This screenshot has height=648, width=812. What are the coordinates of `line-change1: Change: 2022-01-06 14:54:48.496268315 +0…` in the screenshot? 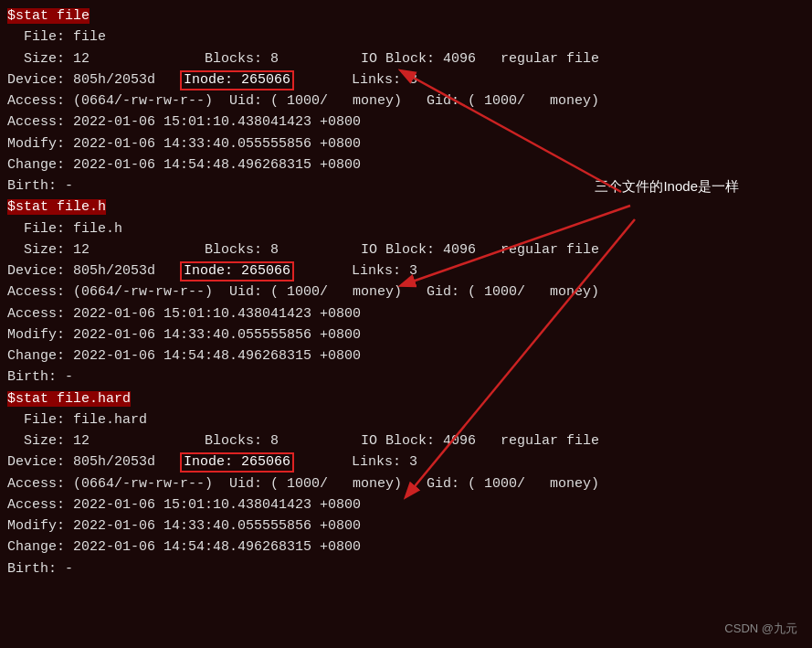 It's located at (406, 165).